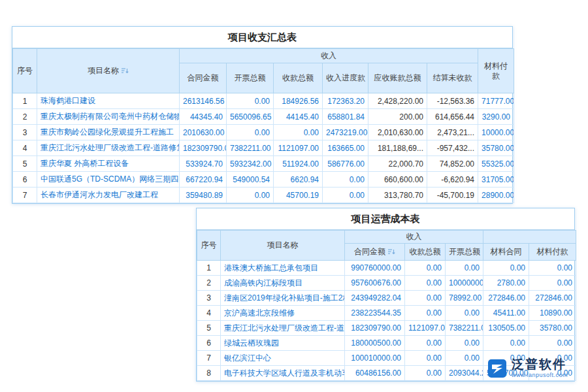 This screenshot has width=588, height=392. What do you see at coordinates (506, 298) in the screenshot?
I see `cell-value: 272846.00` at bounding box center [506, 298].